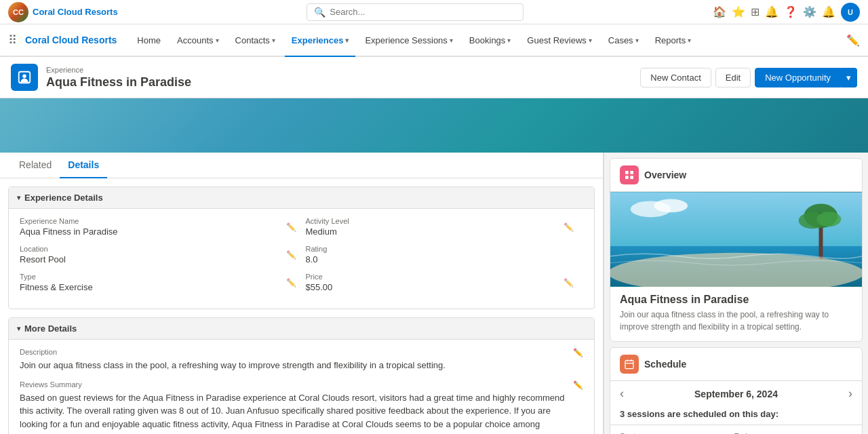  I want to click on nav-bar: ⠿ Coral Cloud Resorts Home Accounts ▾ Co…, so click(434, 41).